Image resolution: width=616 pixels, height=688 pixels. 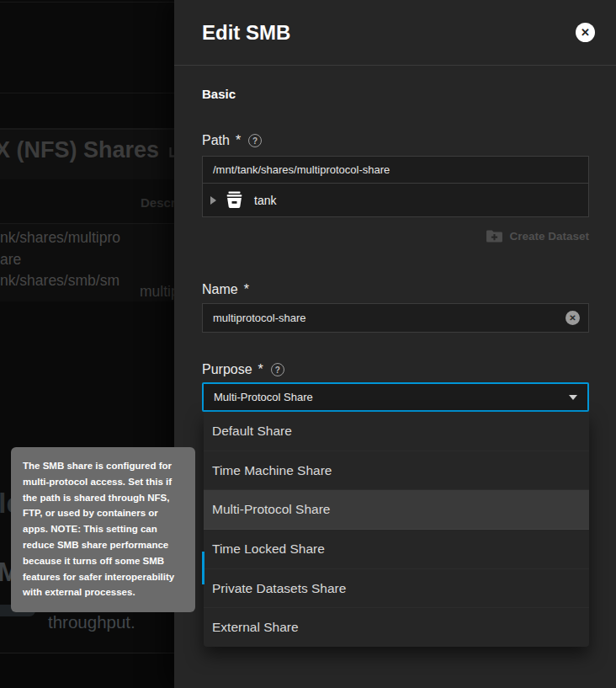 I want to click on close-icon: ✕, so click(x=586, y=32).